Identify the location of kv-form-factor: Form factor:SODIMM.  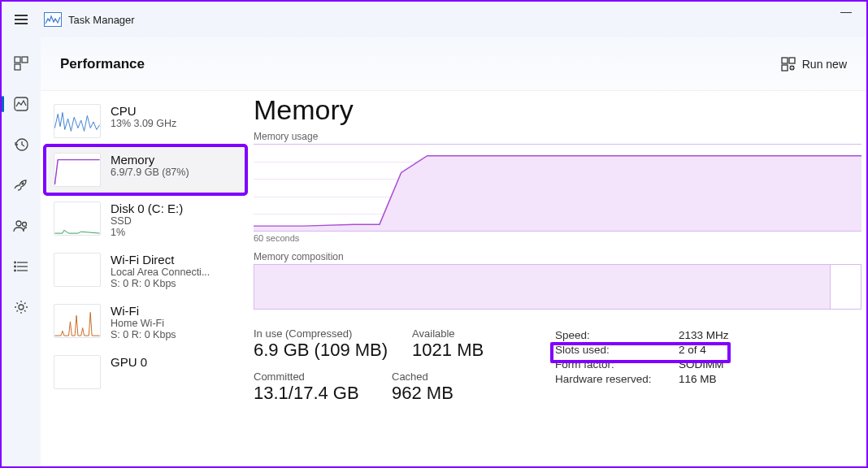
(645, 364).